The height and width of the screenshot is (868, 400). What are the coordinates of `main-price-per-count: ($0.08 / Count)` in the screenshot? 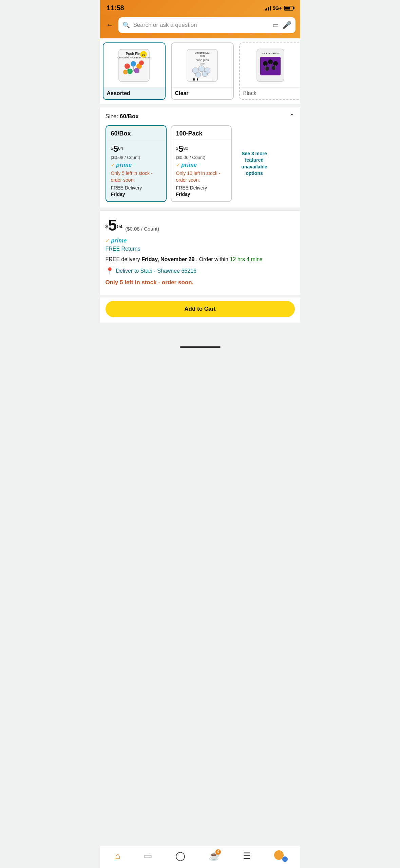 It's located at (142, 229).